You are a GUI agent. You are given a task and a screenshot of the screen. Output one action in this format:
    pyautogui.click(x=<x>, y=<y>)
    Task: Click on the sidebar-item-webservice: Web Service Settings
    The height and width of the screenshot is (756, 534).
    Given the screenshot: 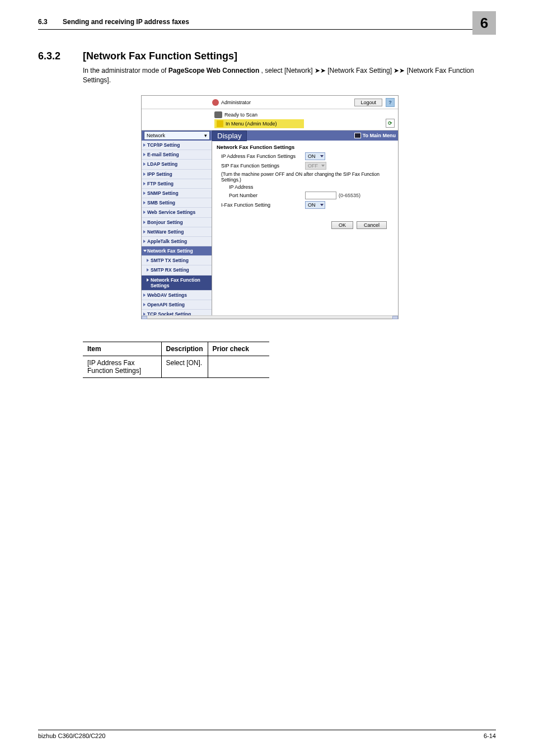 What is the action you would take?
    pyautogui.click(x=177, y=213)
    